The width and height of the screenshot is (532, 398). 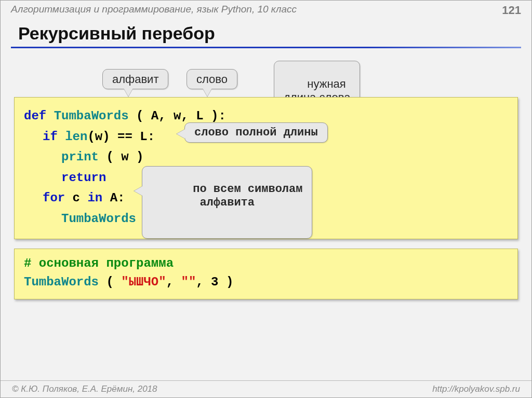 What do you see at coordinates (266, 79) in the screenshot?
I see `param-callouts-row: алфавит слово нужная длина слова` at bounding box center [266, 79].